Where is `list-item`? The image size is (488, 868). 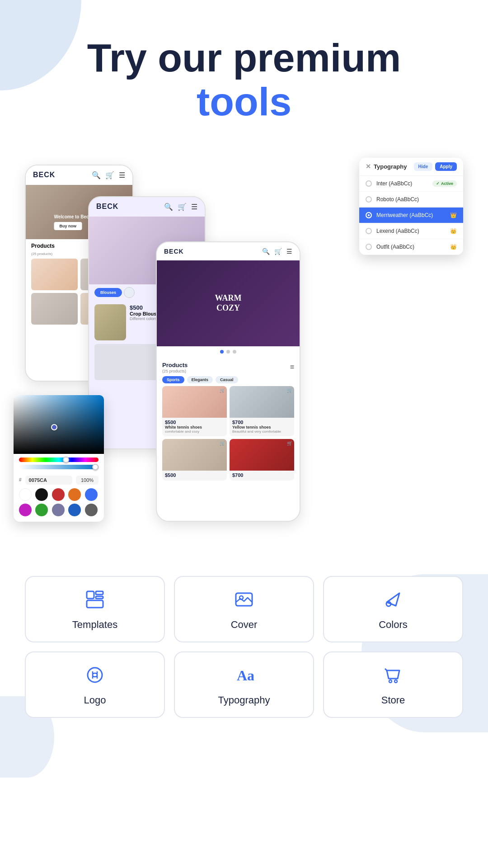
list-item is located at coordinates (54, 274).